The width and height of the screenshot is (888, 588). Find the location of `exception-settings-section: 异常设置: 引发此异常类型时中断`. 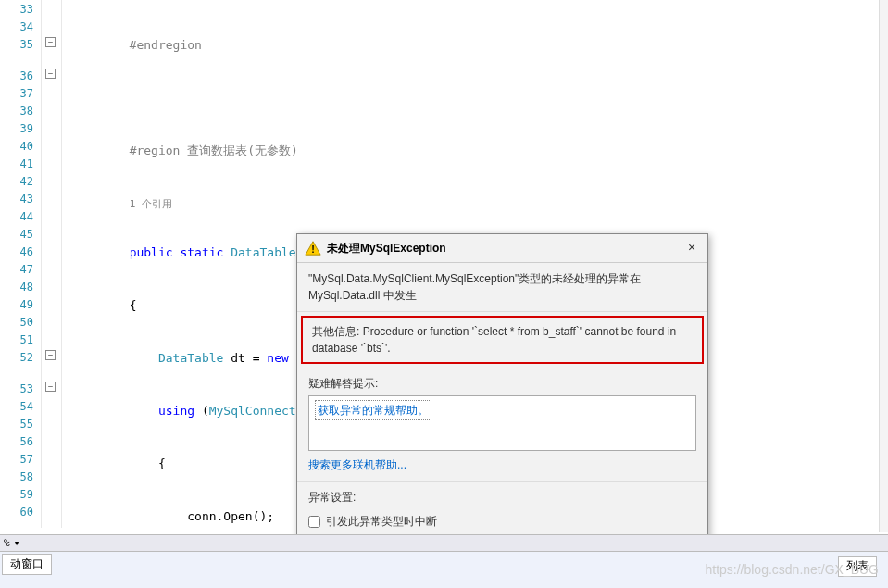

exception-settings-section: 异常设置: 引发此异常类型时中断 is located at coordinates (502, 511).